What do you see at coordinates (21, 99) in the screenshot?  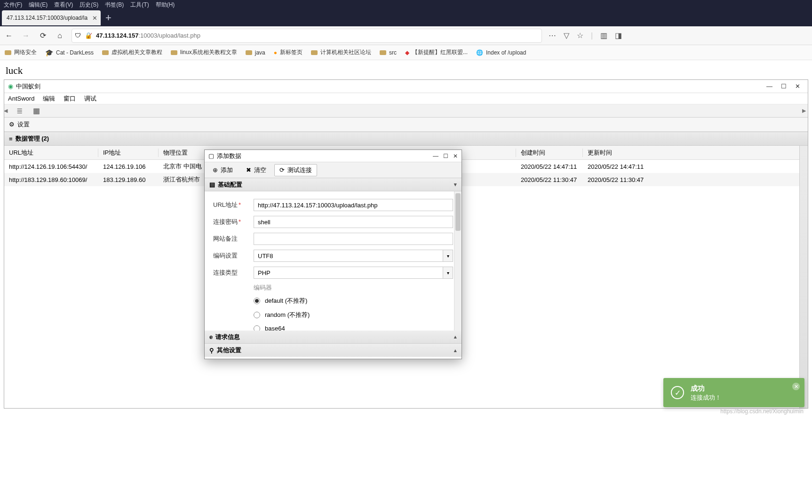 I see `menu-antsword: AntSword` at bounding box center [21, 99].